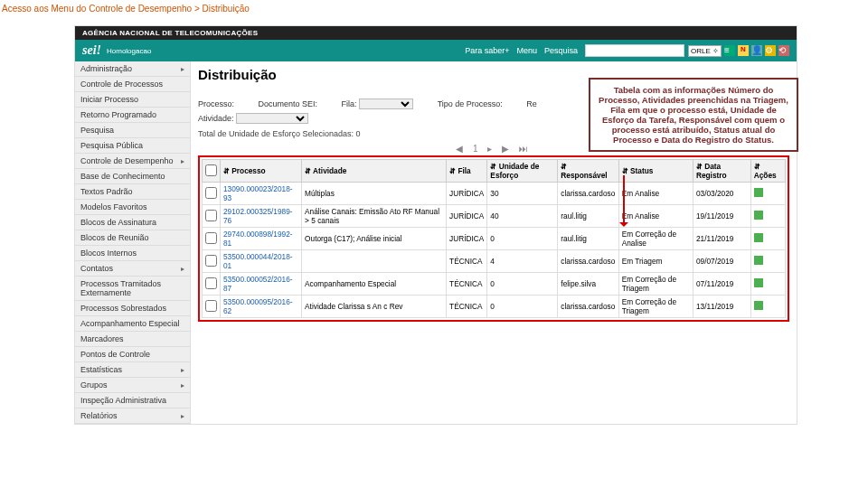 This screenshot has width=868, height=488. I want to click on select-atividade, so click(272, 118).